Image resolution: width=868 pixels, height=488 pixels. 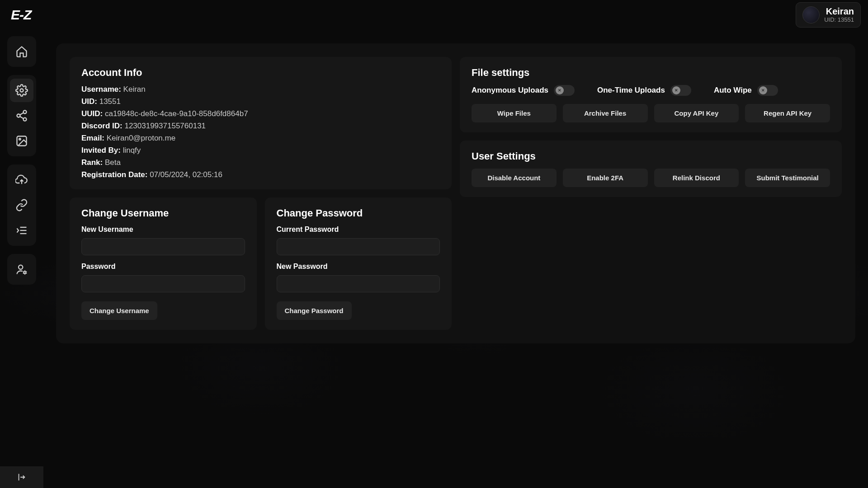 I want to click on file-settings-title: File settings, so click(x=651, y=73).